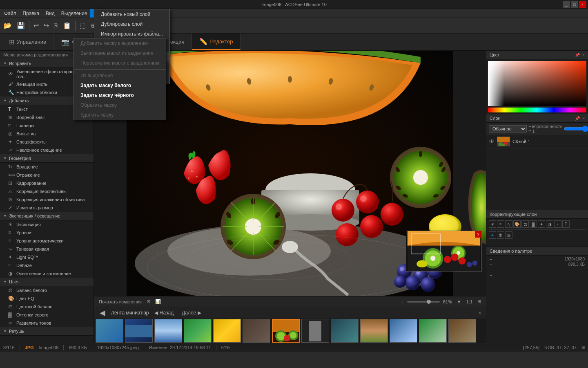 The height and width of the screenshot is (368, 588). I want to click on zoom-options-btn: ▼, so click(459, 302).